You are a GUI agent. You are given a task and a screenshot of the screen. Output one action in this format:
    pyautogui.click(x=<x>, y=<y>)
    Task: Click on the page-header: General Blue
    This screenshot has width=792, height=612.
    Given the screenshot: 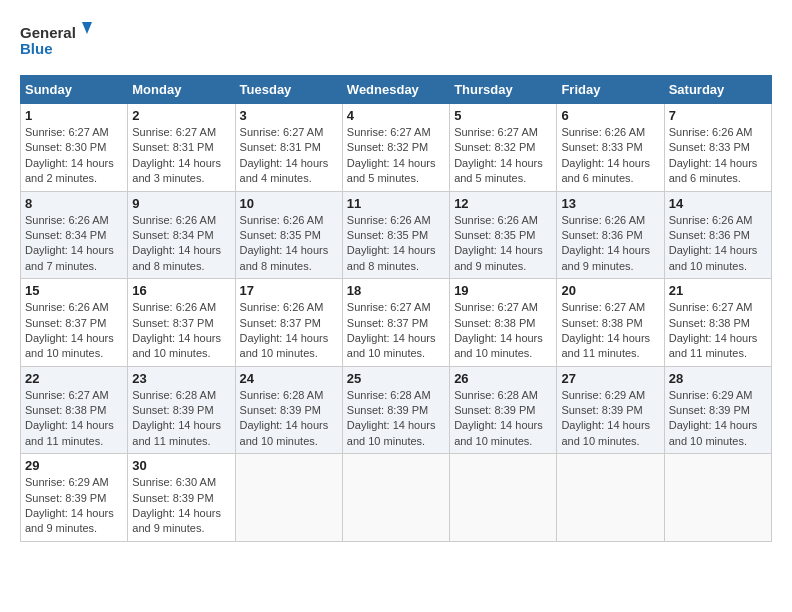 What is the action you would take?
    pyautogui.click(x=396, y=42)
    